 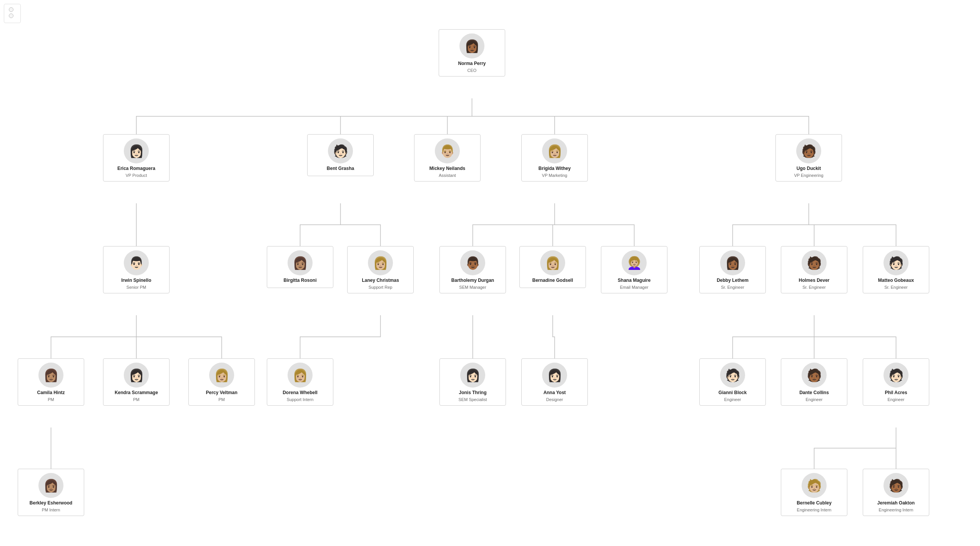 I want to click on node-phil: 🧑🏻Phil AcresEngineer, so click(x=896, y=382).